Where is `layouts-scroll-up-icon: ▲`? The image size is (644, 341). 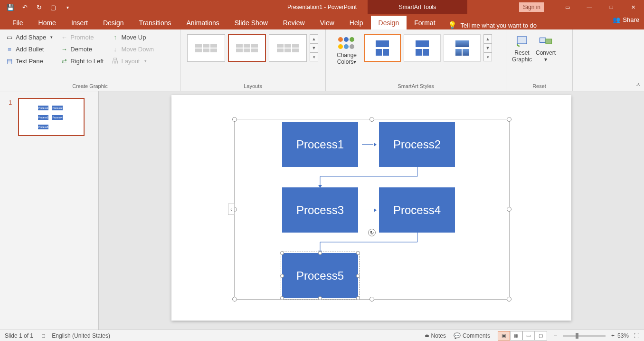
layouts-scroll-up-icon: ▲ is located at coordinates (314, 39).